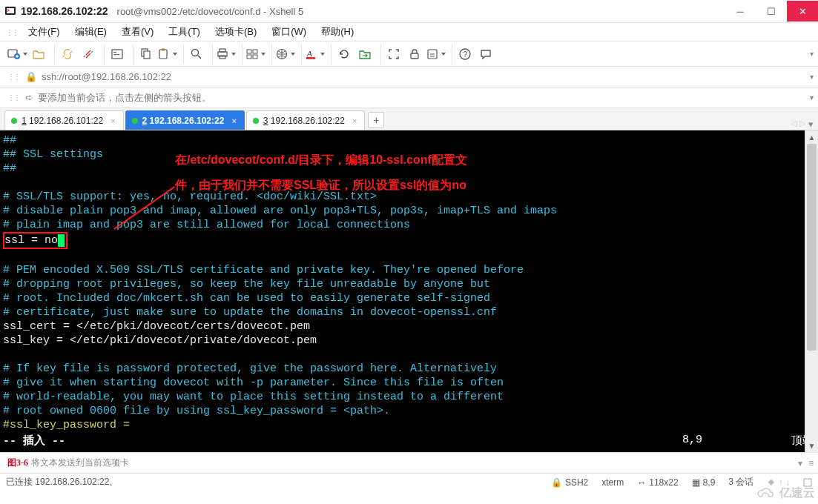 The width and height of the screenshot is (818, 504). What do you see at coordinates (800, 463) in the screenshot?
I see `send-dropdown-icon: ▾` at bounding box center [800, 463].